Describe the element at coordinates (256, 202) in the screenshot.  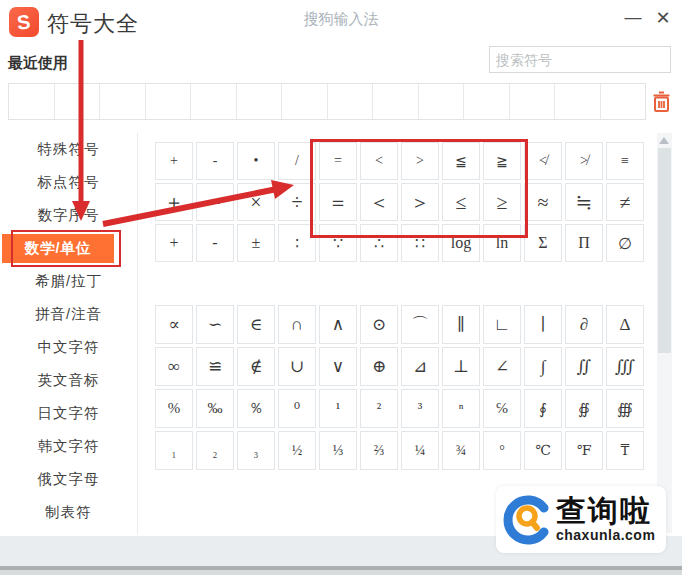
I see `symbol-cell: ×` at that location.